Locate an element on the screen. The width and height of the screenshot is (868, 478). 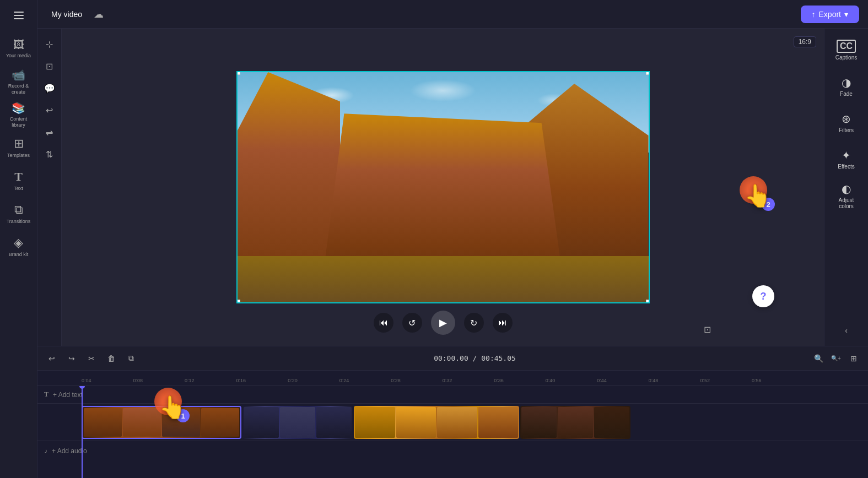
cursor-hand-2: 👆 is located at coordinates (758, 196).